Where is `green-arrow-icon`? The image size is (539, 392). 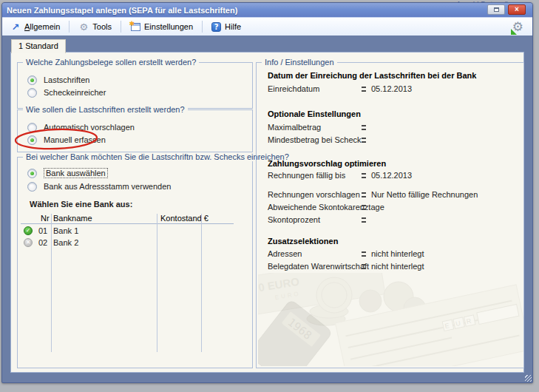
green-arrow-icon is located at coordinates (514, 32).